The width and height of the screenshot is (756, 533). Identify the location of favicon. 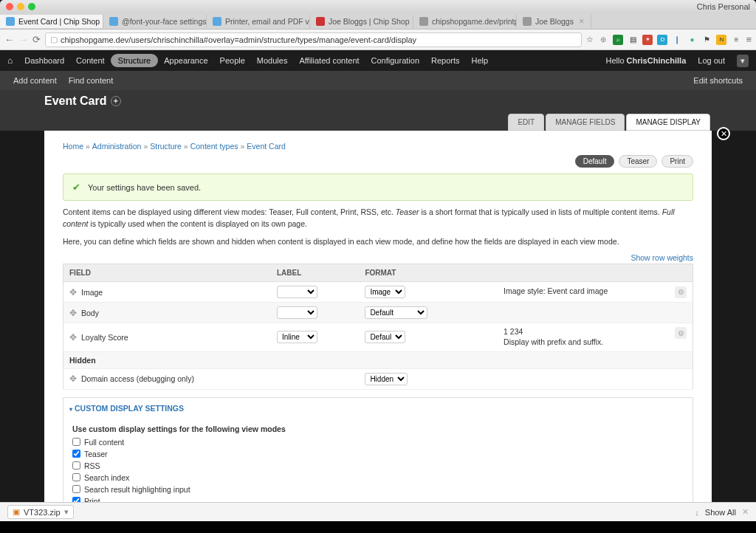
(10, 21).